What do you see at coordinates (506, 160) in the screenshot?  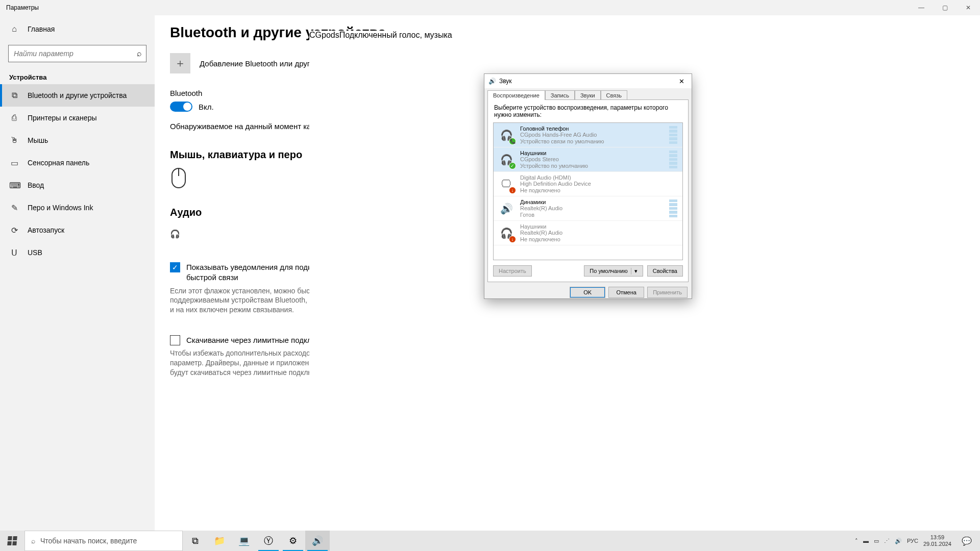 I see `headset-icon: 🎧✓` at bounding box center [506, 160].